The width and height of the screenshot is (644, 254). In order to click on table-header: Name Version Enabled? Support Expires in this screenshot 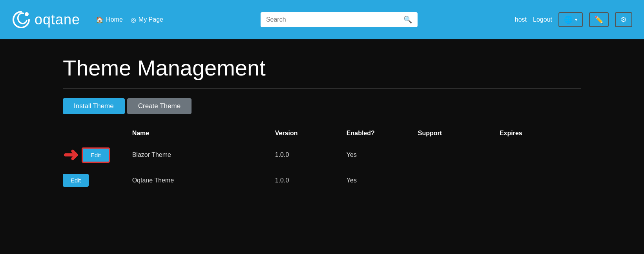, I will do `click(322, 133)`.